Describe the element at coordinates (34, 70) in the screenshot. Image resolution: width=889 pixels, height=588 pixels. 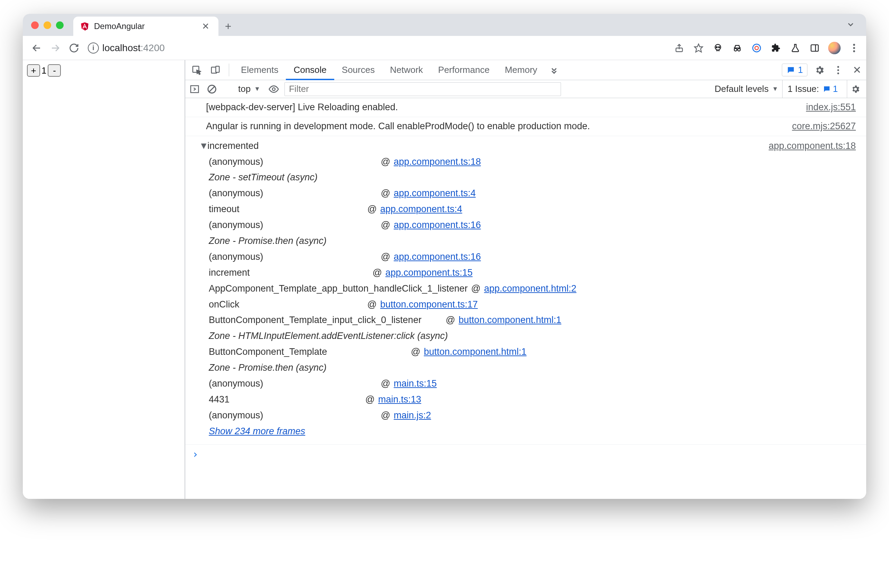
I see `increment-button: +` at that location.